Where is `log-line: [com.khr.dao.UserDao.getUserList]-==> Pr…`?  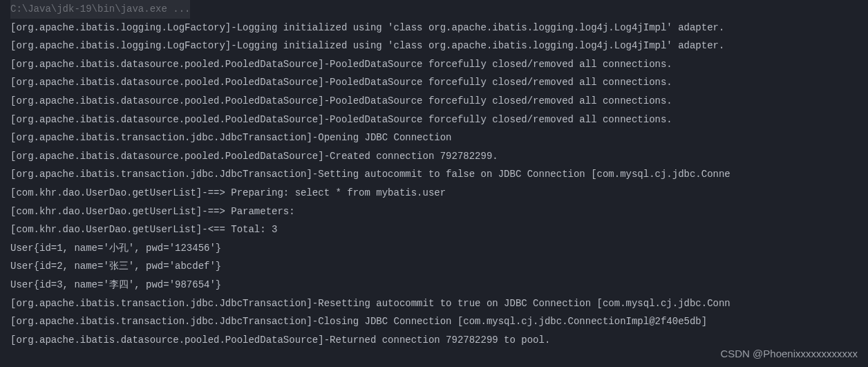
log-line: [com.khr.dao.UserDao.getUserList]-==> Pr… is located at coordinates (434, 194).